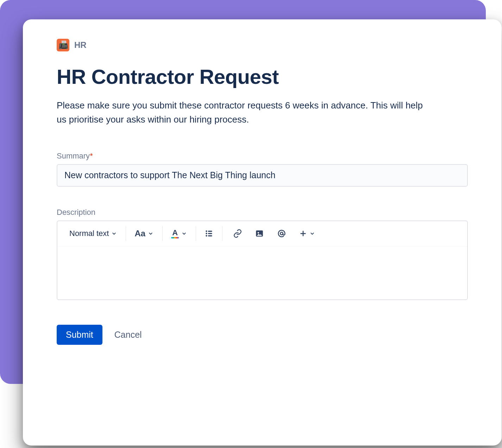 This screenshot has height=448, width=502. Describe the element at coordinates (63, 45) in the screenshot. I see `project-icon-emoji: 📠` at that location.